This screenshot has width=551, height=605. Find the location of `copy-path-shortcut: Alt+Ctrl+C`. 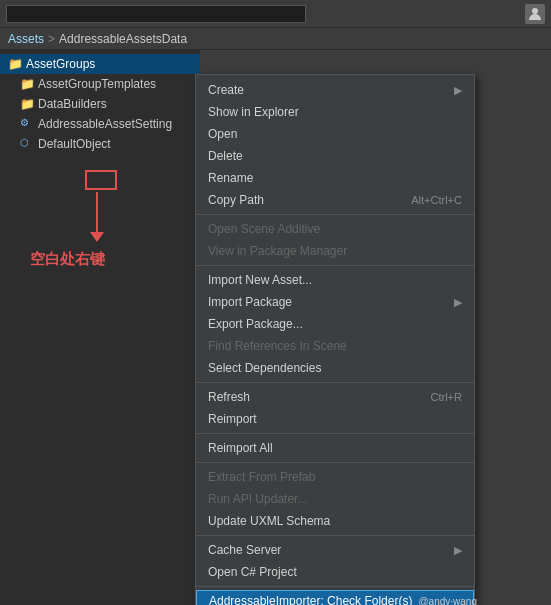

copy-path-shortcut: Alt+Ctrl+C is located at coordinates (436, 200).